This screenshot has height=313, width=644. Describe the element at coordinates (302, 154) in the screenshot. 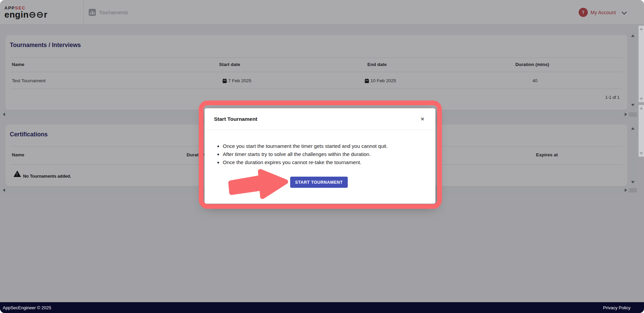

I see `dialog-instructions-list: Once you start the tournament the timer …` at that location.